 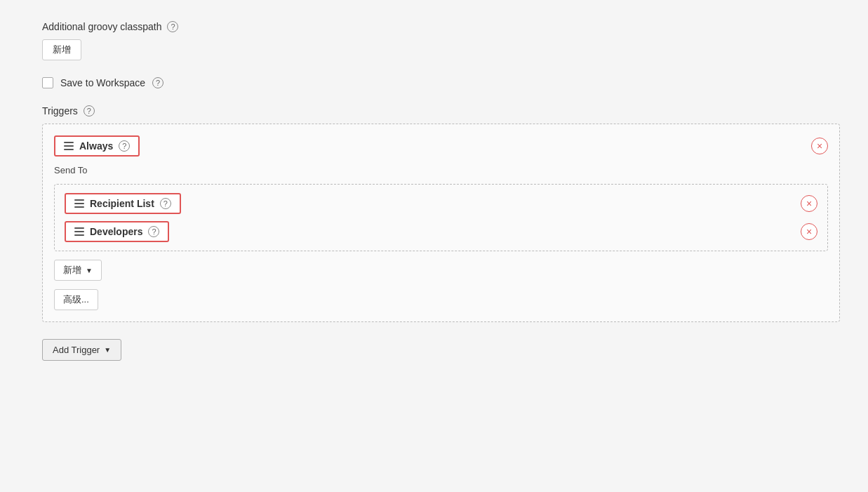 What do you see at coordinates (76, 350) in the screenshot?
I see `add-trigger-label: Add Trigger` at bounding box center [76, 350].